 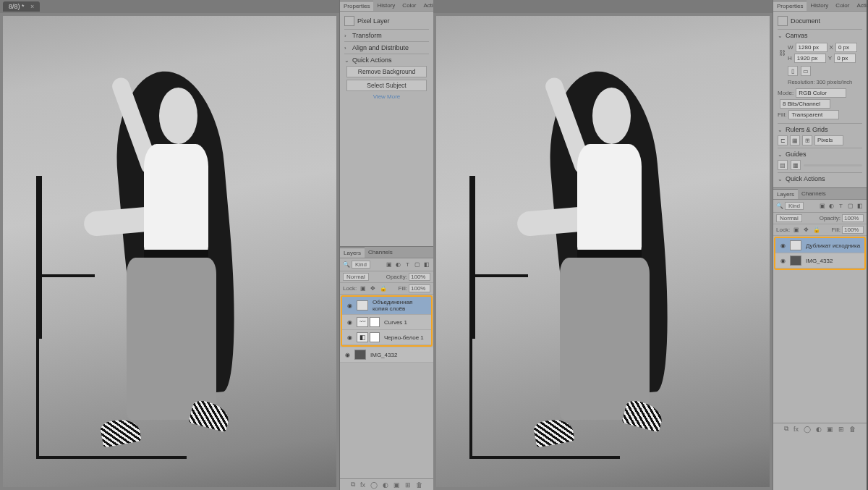 I want to click on bit-depth-select: 8 Bits/Channel, so click(x=805, y=104).